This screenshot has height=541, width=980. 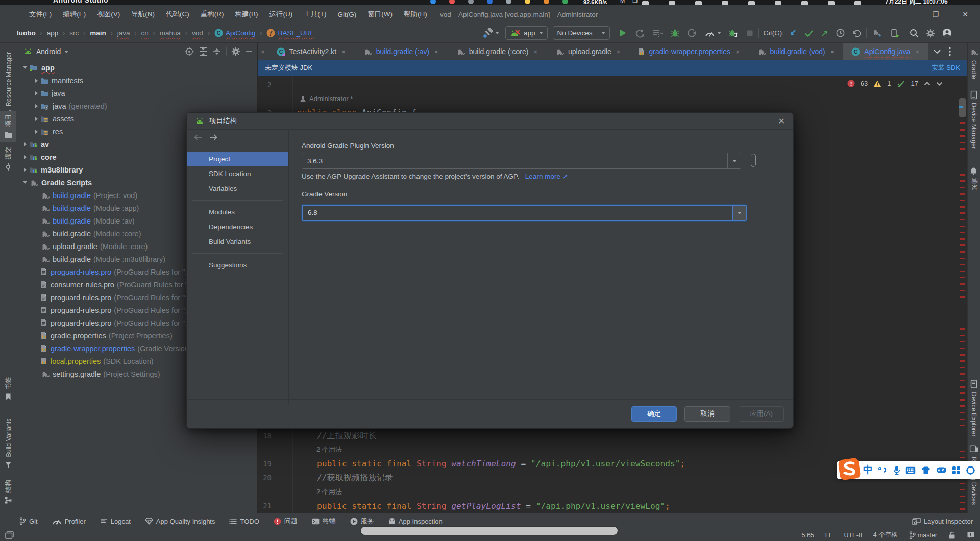 What do you see at coordinates (8, 492) in the screenshot?
I see `stripe-button-: 结构` at bounding box center [8, 492].